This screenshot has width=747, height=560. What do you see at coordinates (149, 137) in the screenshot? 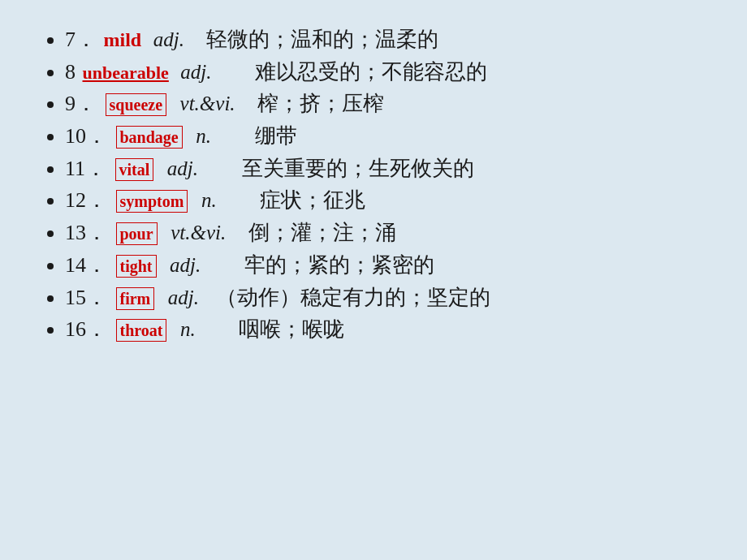
I see `vocab-word: bandage` at bounding box center [149, 137].